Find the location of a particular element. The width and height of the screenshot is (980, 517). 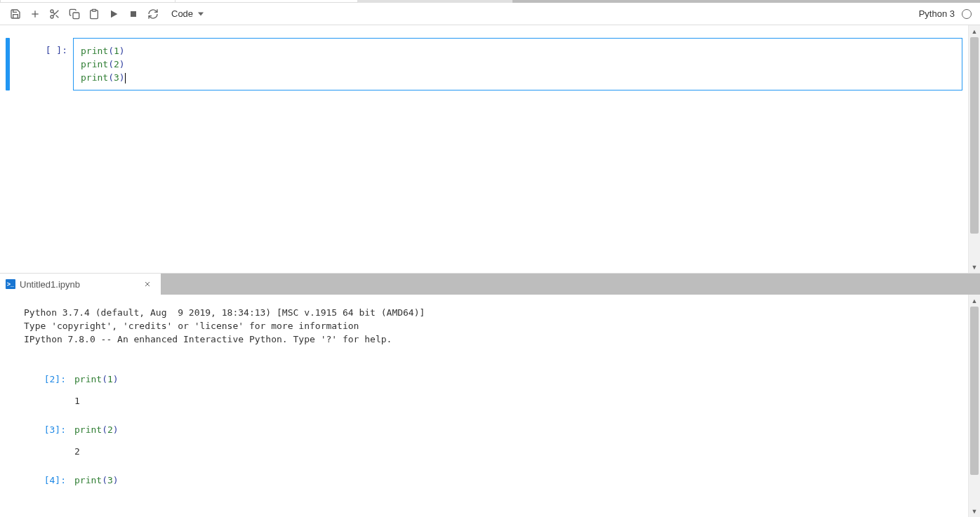

kernel-name: Python 3 is located at coordinates (936, 14).